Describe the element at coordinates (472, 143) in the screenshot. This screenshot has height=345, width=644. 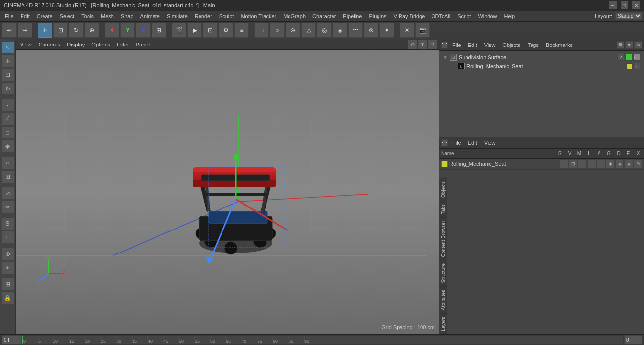
I see `mm-edit-menu: Edit` at that location.